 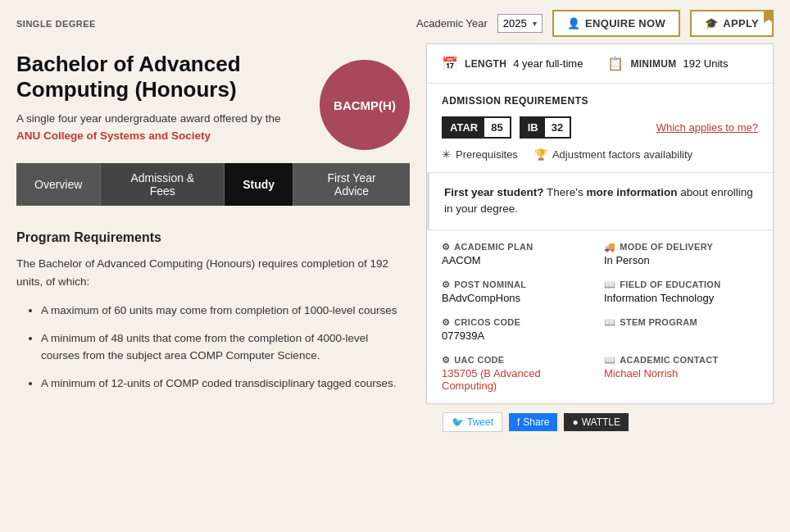 What do you see at coordinates (741, 23) in the screenshot?
I see `apply-label: APPLY` at bounding box center [741, 23].